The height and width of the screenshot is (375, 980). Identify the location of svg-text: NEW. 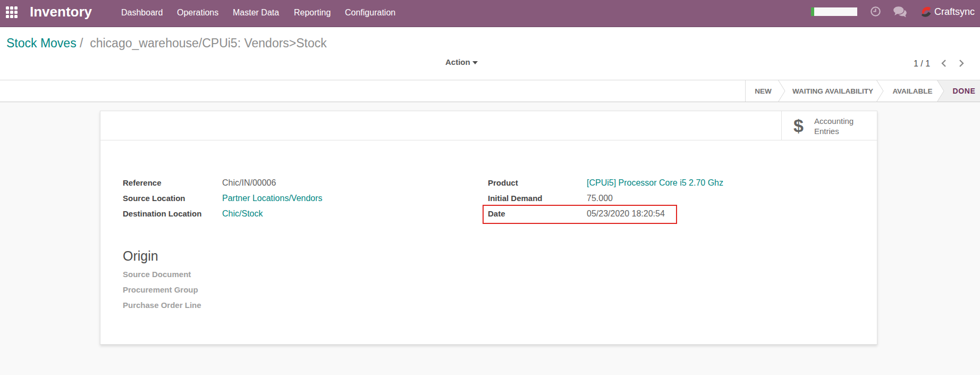
(763, 91).